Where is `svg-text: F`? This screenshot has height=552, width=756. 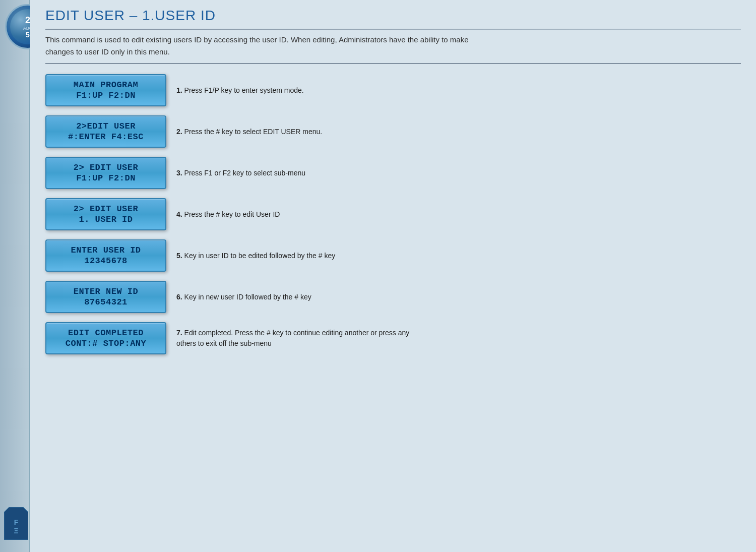
svg-text: F is located at coordinates (16, 522).